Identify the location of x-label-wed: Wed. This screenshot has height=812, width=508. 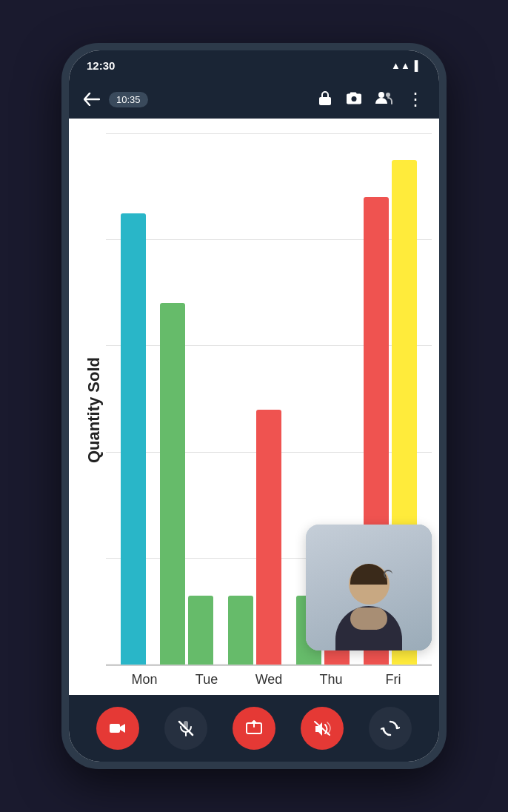
(269, 680).